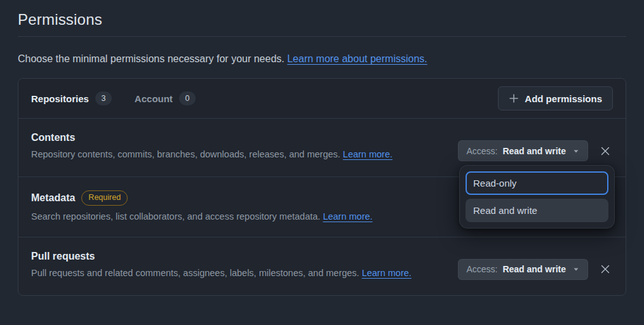  Describe the element at coordinates (537, 211) in the screenshot. I see `access-option-read-and-write: Read and write` at that location.